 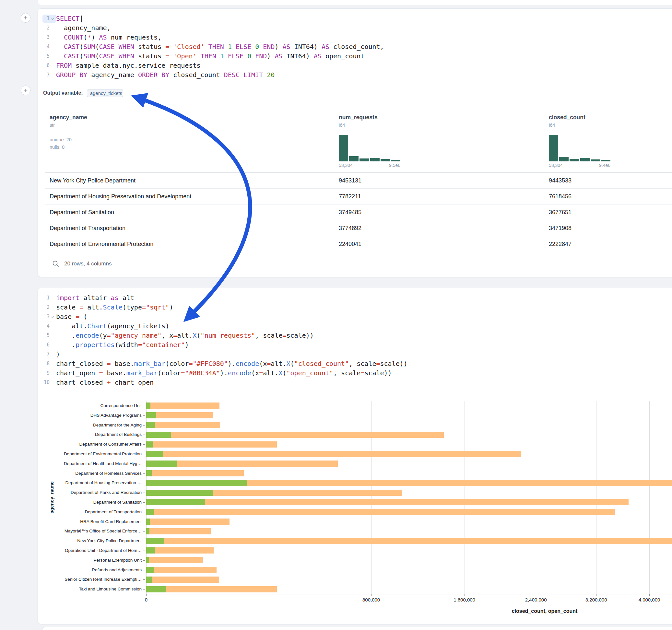 I want to click on column-header-num_requests: num_requestsi6453,3049.5e6, so click(x=439, y=141).